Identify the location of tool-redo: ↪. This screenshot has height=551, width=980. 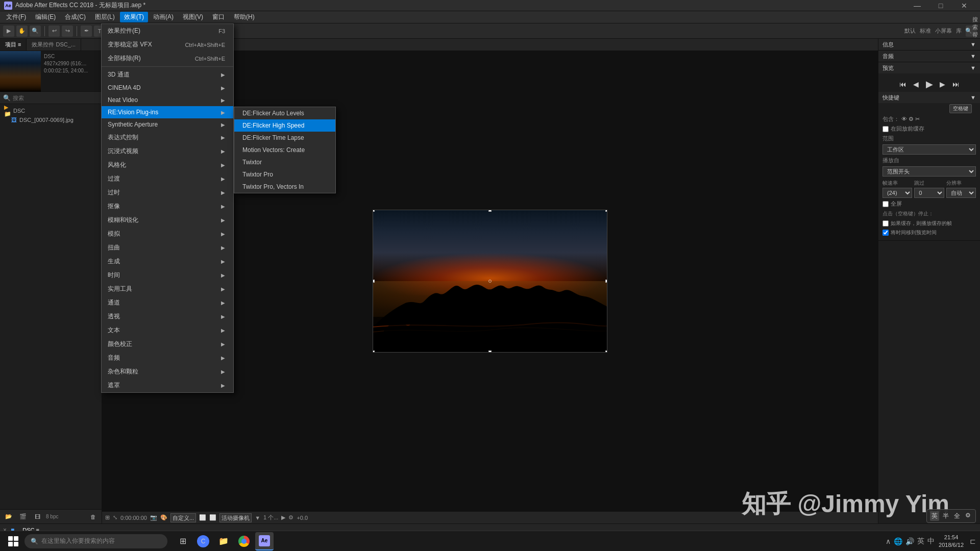
(67, 31).